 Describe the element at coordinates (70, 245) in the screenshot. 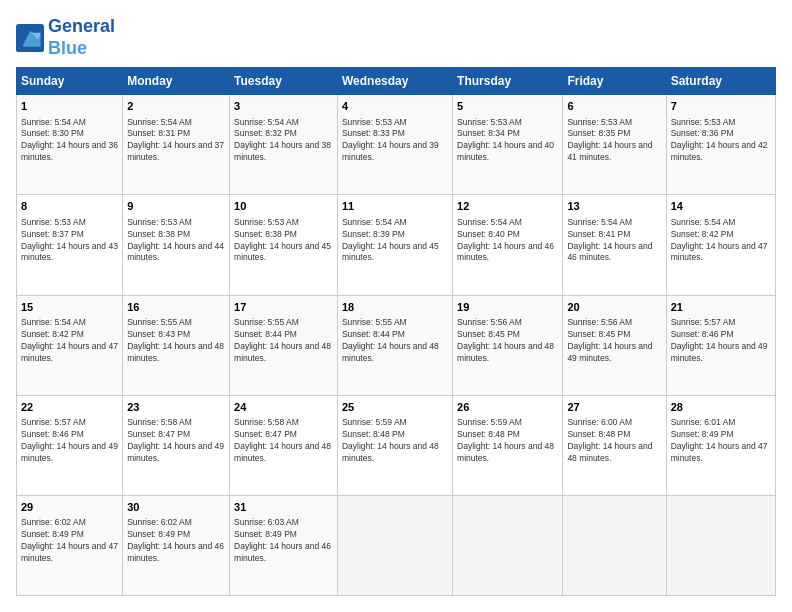

I see `day-cell: 8 Sunrise: 5:53 AMSunset: 8:37 PMDayligh…` at that location.